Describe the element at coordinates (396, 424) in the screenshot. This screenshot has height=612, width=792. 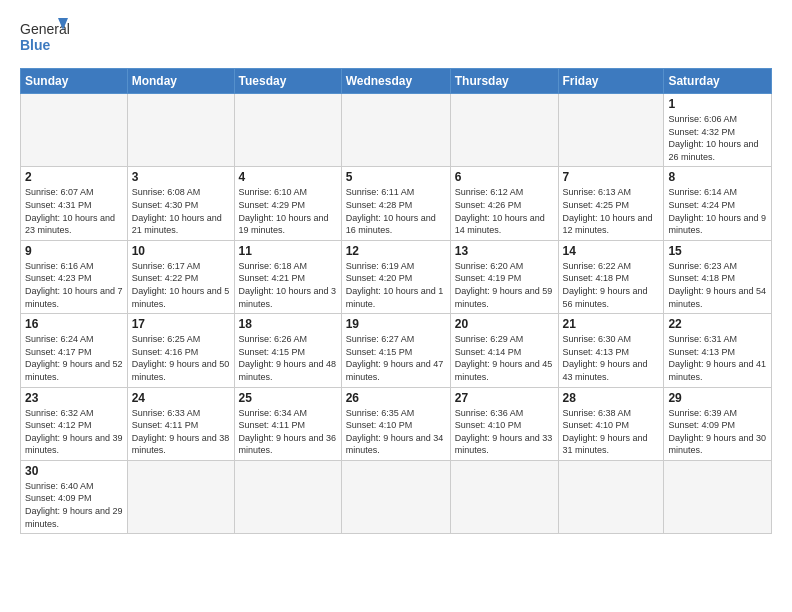
I see `calendar-week-5: 23Sunrise: 6:32 AM Sunset: 4:12 PM Dayli…` at that location.